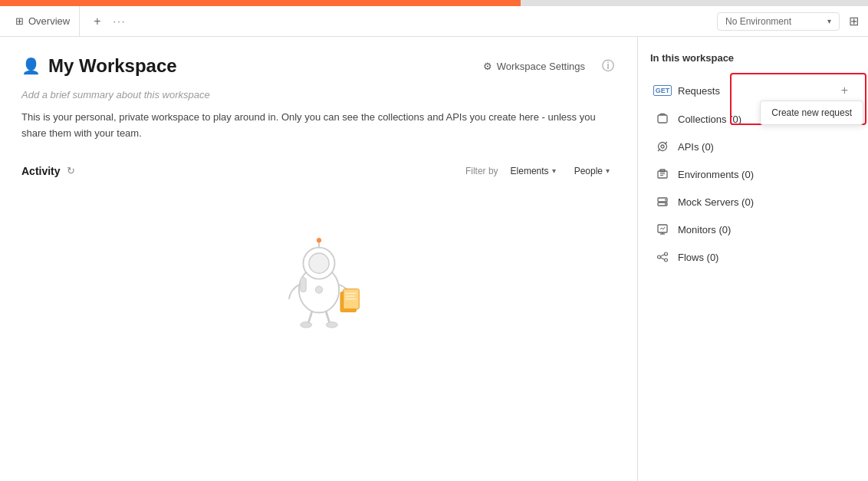 The image size is (868, 481). What do you see at coordinates (704, 174) in the screenshot?
I see `sidebar-item-environments-left: Environments (0)` at bounding box center [704, 174].